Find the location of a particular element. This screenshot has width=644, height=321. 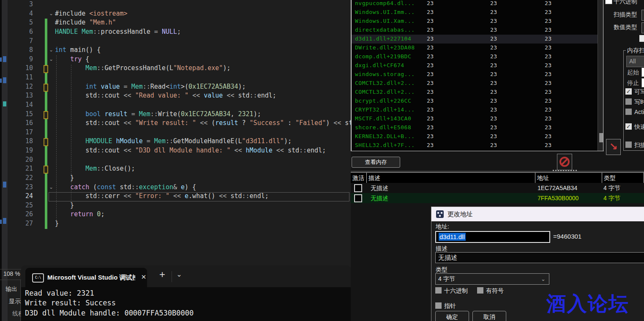

code-text: std::cout << "Read value: " << value << … is located at coordinates (166, 95).